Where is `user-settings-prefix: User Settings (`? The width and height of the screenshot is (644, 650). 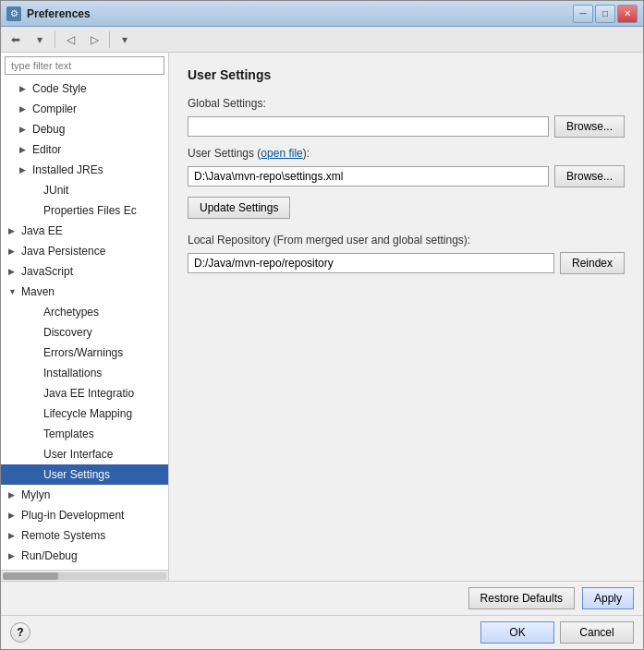
user-settings-prefix: User Settings ( is located at coordinates (224, 153).